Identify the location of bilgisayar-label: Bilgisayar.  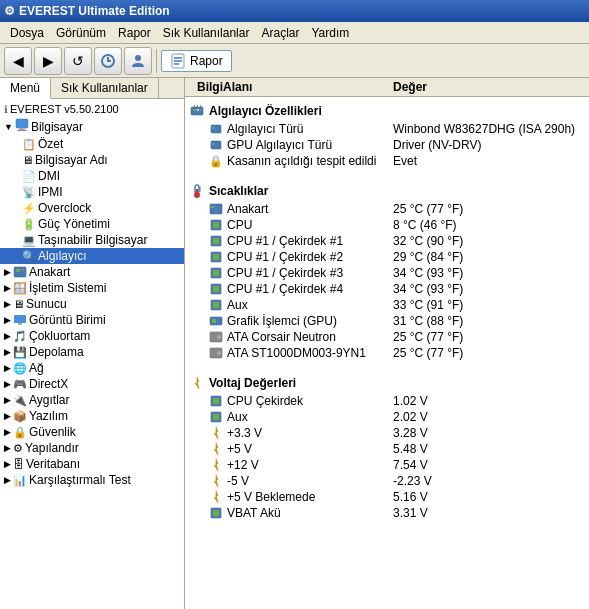
(57, 127).